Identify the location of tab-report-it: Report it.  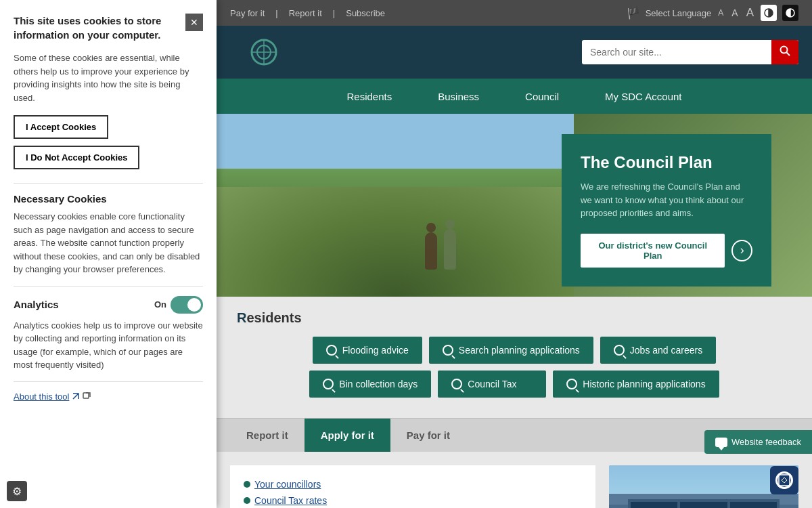
(267, 435).